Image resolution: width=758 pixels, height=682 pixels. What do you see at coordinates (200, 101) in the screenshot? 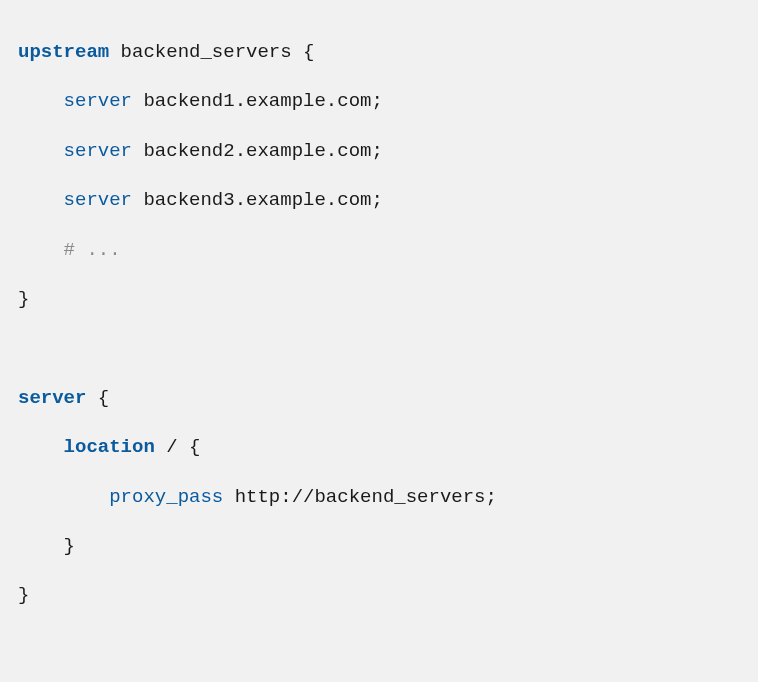
I see `code-line-2: server backend1.example.com;` at bounding box center [200, 101].